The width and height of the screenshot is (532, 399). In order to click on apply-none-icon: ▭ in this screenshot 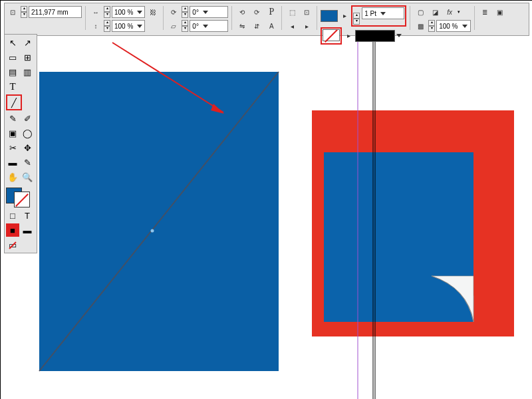, I will do `click(13, 245)`.